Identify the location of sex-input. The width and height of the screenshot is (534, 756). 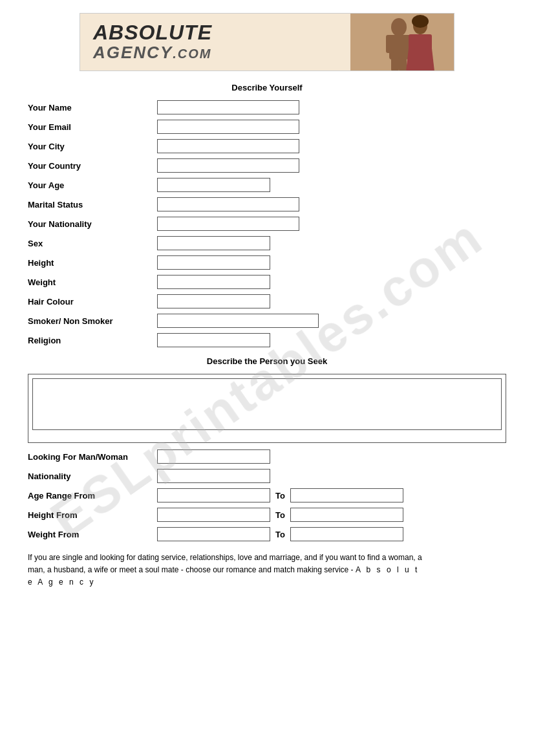
(213, 243).